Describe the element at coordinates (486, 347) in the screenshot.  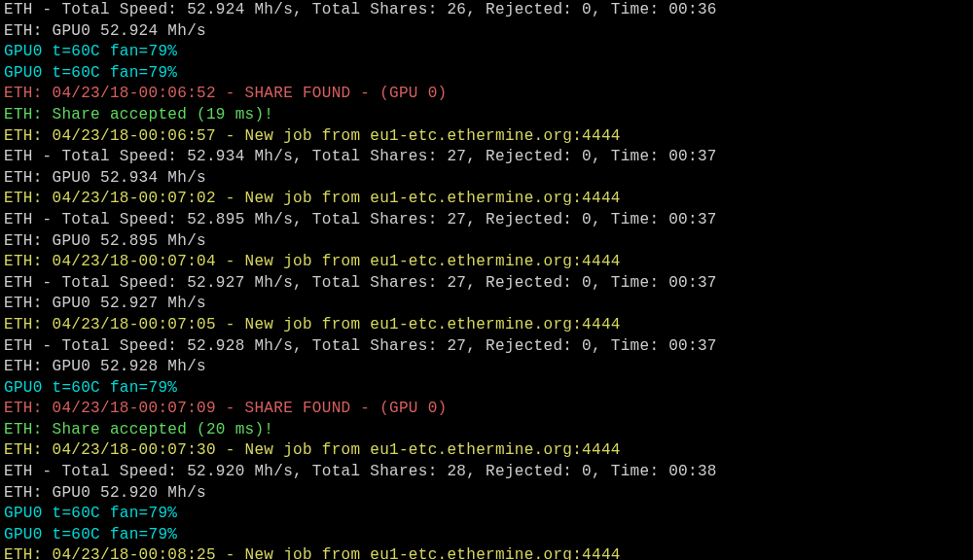
I see `log-line: ETH - Total Speed: 52.928 Mh/s, Total Sh…` at that location.